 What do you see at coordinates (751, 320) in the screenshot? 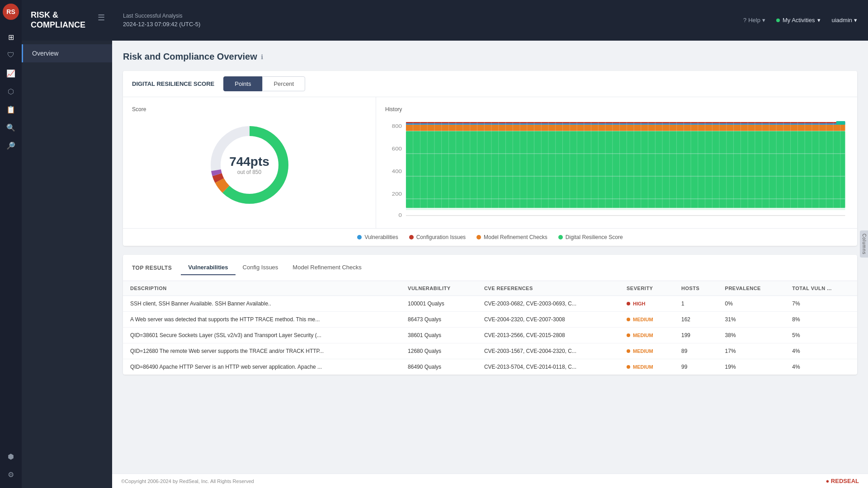
I see `row-prevalence: 31%` at bounding box center [751, 320].